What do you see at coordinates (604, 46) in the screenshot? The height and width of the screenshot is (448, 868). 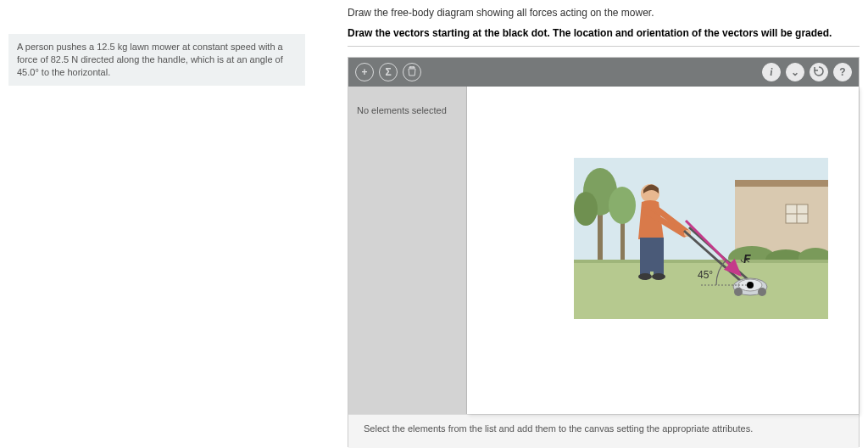 I see `divider` at bounding box center [604, 46].